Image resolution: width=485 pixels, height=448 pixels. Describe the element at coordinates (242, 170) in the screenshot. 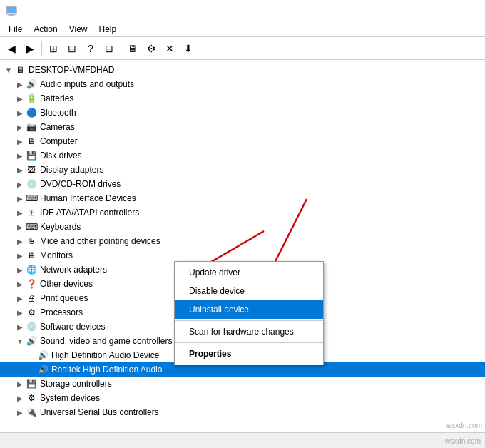

I see `tree-item-displayadapters: ▶🖼Display adapters` at that location.